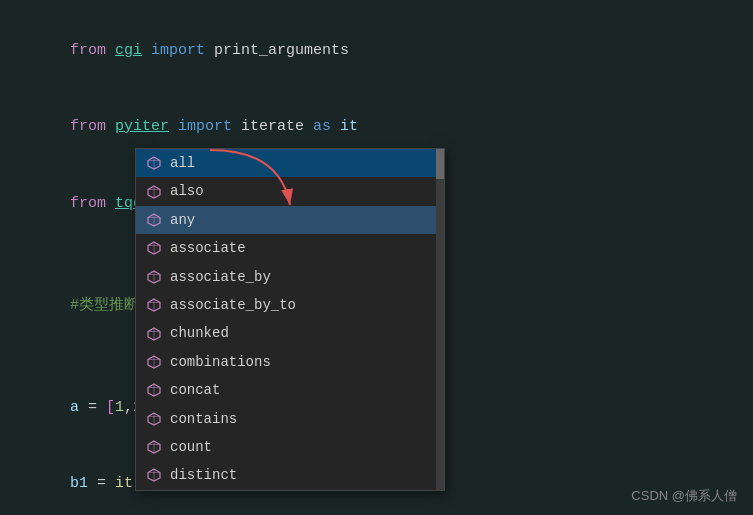 Image resolution: width=753 pixels, height=515 pixels. I want to click on cube-icon-chunked, so click(154, 334).